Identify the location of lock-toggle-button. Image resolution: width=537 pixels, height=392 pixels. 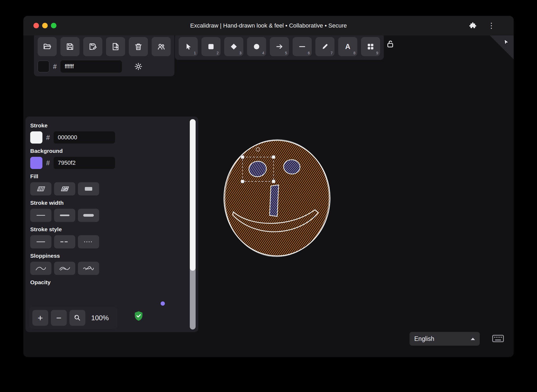
(390, 44).